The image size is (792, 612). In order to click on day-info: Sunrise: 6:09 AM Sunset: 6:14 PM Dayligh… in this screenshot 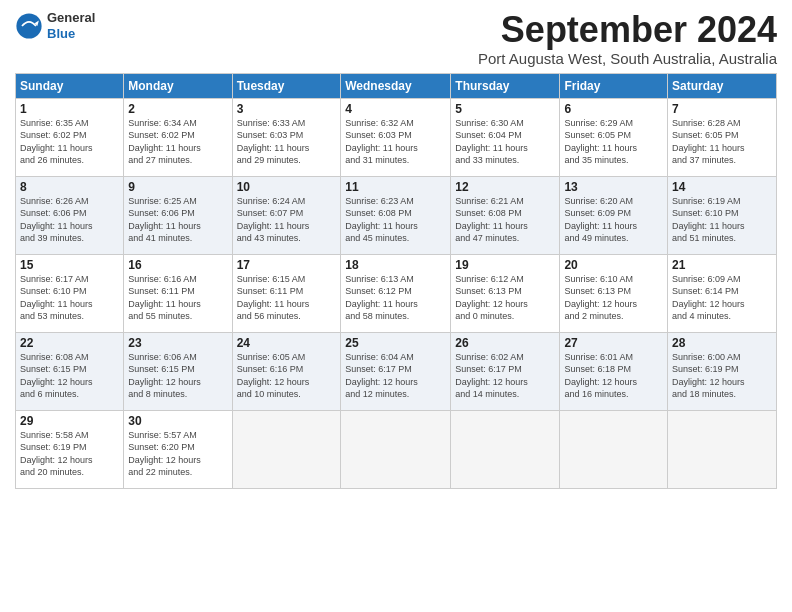, I will do `click(722, 298)`.